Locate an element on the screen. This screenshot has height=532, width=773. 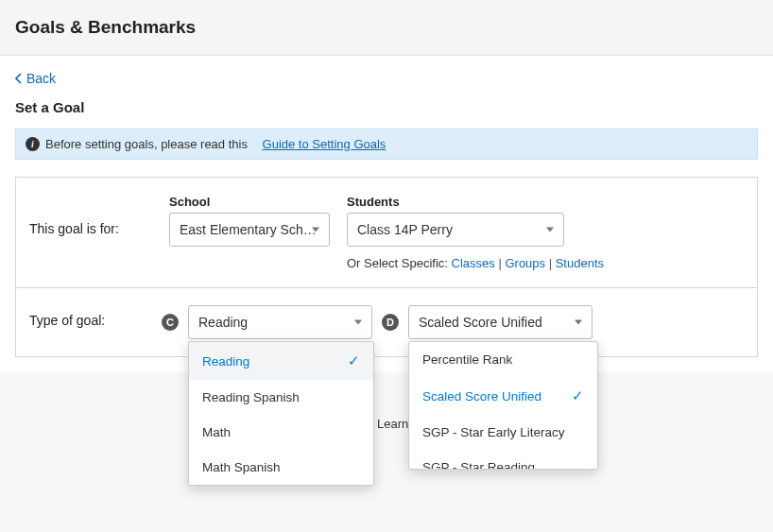
school-selected: East Elementary Sch… is located at coordinates (248, 230).